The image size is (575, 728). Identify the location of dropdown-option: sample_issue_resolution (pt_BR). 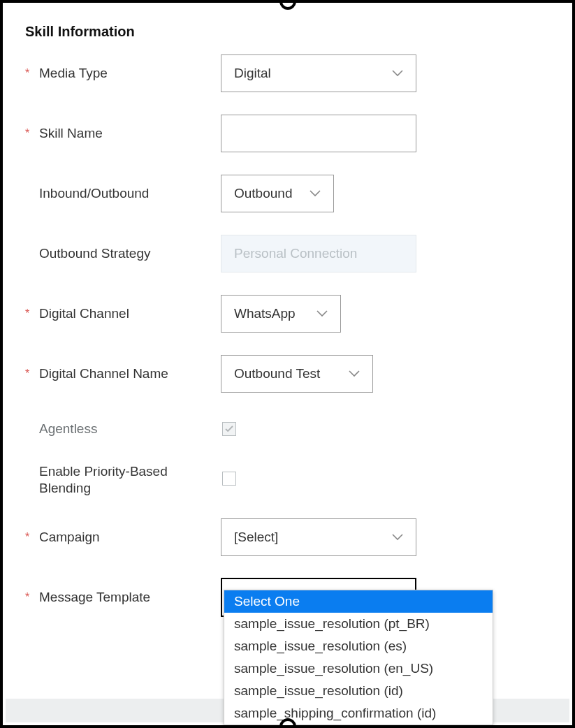
(358, 624).